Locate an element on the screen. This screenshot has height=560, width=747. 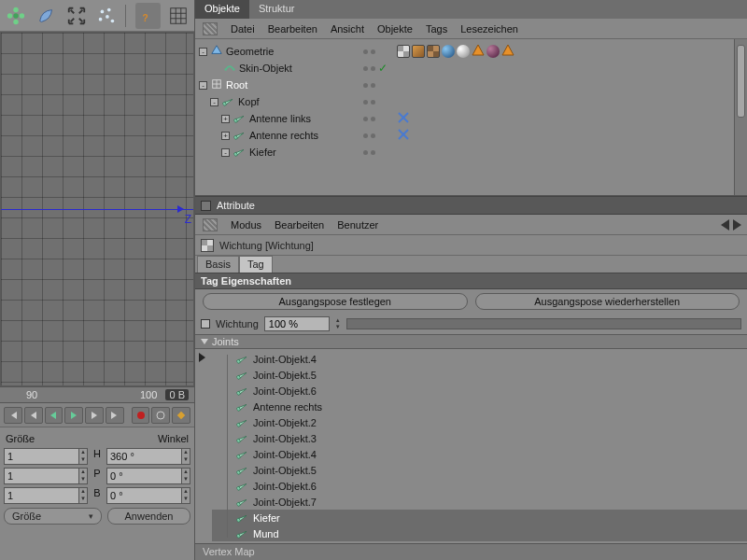
goto-start-button is located at coordinates (13, 415).